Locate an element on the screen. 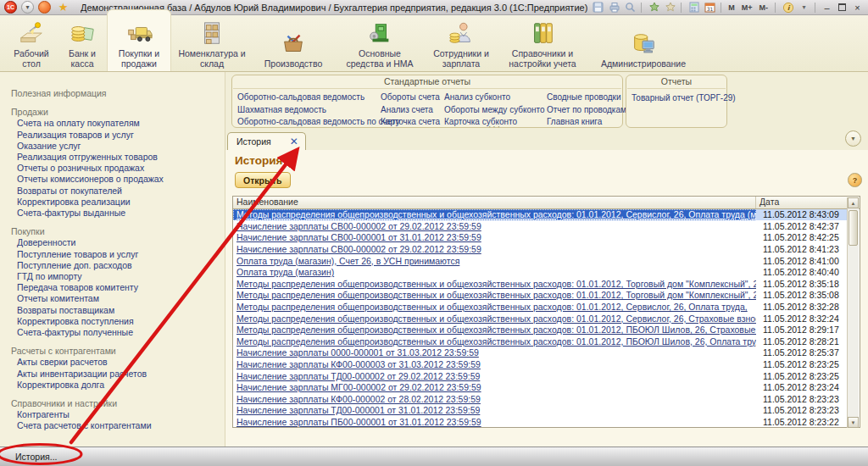  sidebar-item: Счета расчетов с контрагентами is located at coordinates (112, 425).